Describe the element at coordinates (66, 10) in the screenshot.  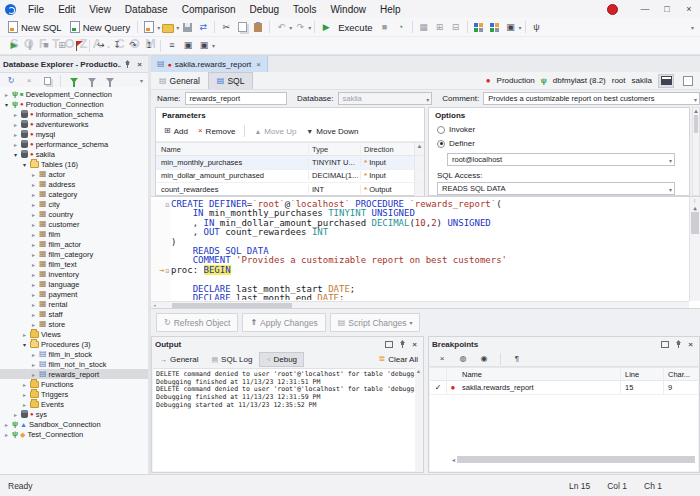
I see `menu-edit: Edit` at that location.